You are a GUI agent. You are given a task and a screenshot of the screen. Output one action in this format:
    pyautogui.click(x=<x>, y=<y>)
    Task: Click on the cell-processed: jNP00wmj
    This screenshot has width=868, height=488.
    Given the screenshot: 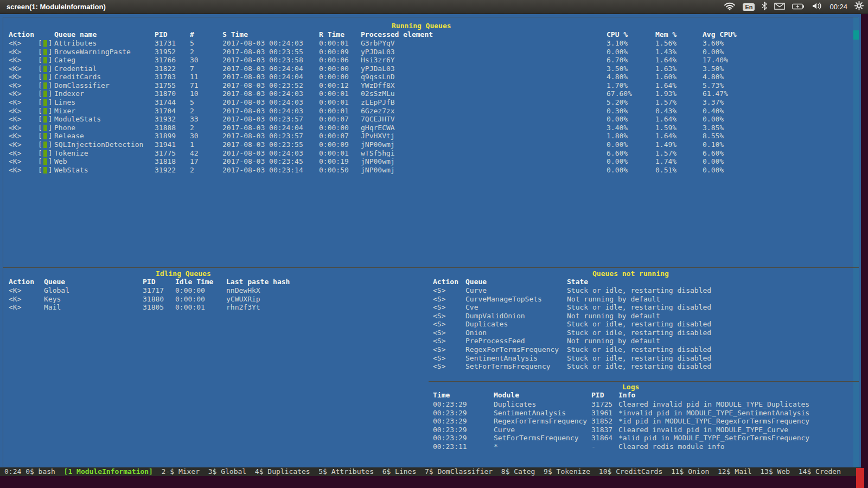 What is the action you would take?
    pyautogui.click(x=378, y=145)
    